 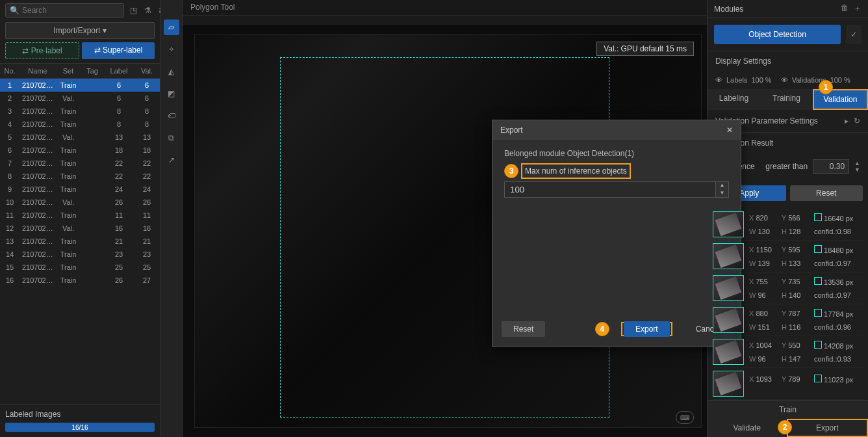 I want to click on display-settings-label: Display Settings, so click(x=787, y=61).